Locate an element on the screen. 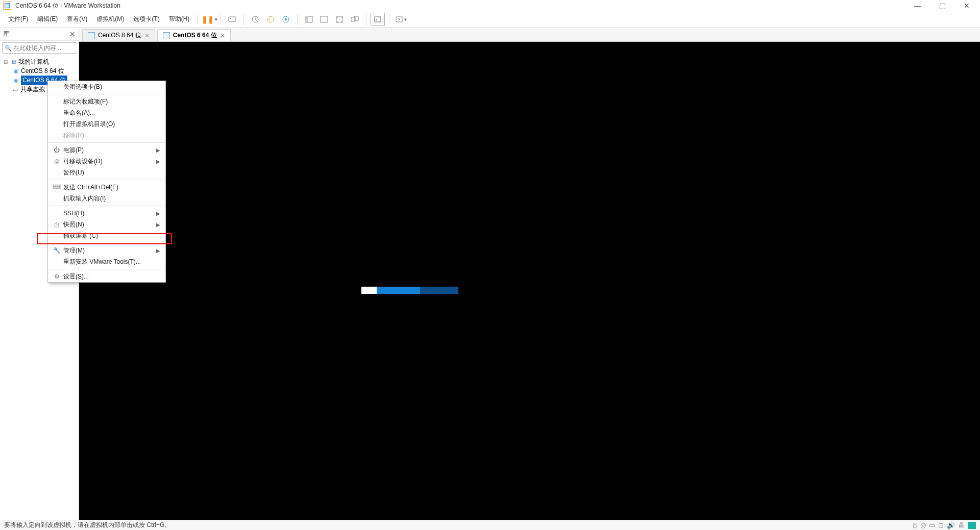  ctx-power: ⏻ 电源(P) ▶ is located at coordinates (107, 150).